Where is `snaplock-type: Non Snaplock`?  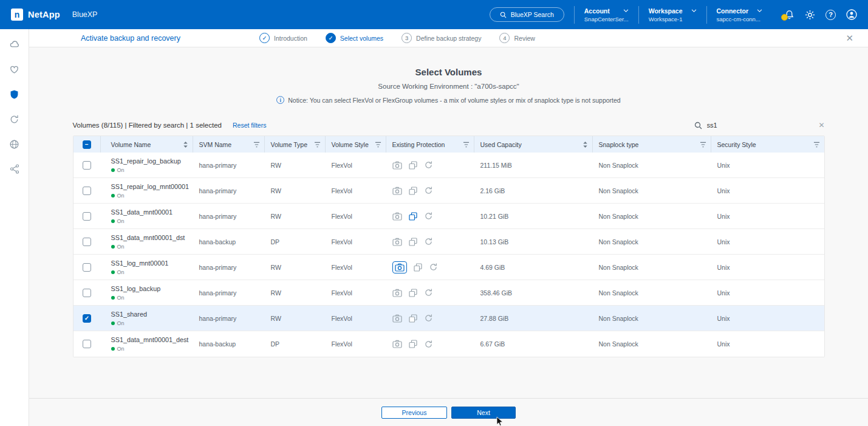
snaplock-type: Non Snaplock is located at coordinates (652, 344).